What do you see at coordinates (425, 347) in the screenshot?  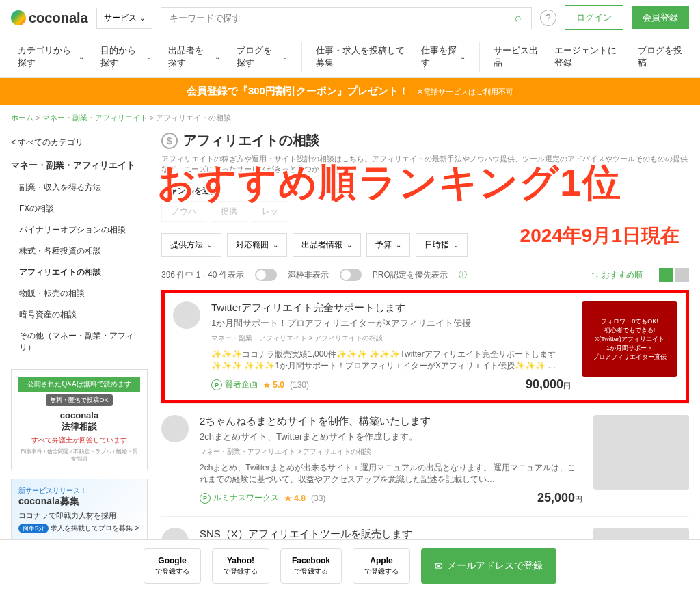 I see `listing: Twitterアフィリエイト完全サポートします 1か月間サポート！プロアフィリエ…` at bounding box center [425, 347].